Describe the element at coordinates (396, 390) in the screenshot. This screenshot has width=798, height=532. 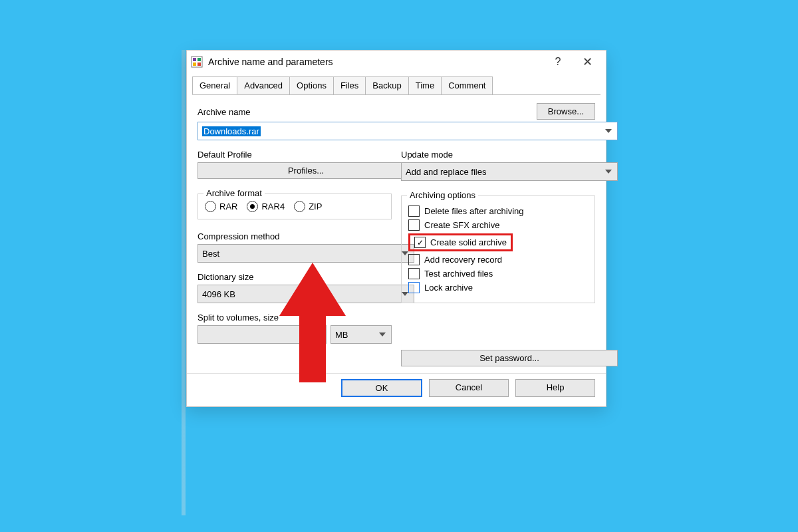
I see `dialog-buttons: OK Cancel Help` at that location.